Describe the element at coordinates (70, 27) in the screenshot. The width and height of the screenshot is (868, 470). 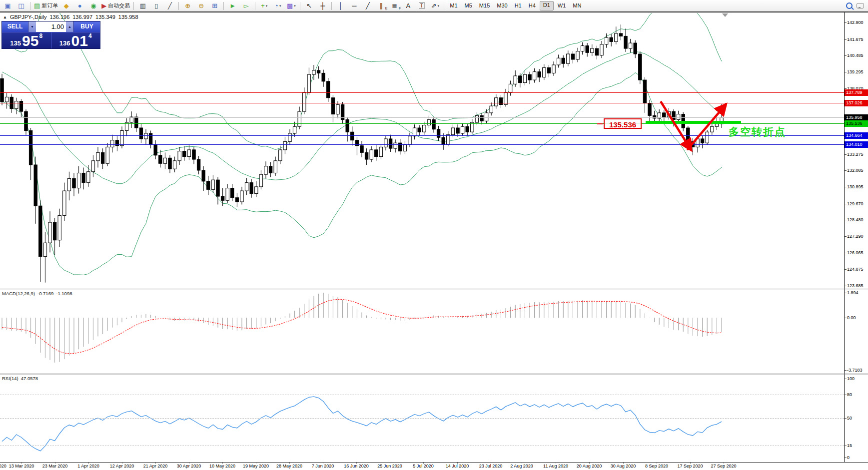
I see `volume-up-button: ▲` at that location.